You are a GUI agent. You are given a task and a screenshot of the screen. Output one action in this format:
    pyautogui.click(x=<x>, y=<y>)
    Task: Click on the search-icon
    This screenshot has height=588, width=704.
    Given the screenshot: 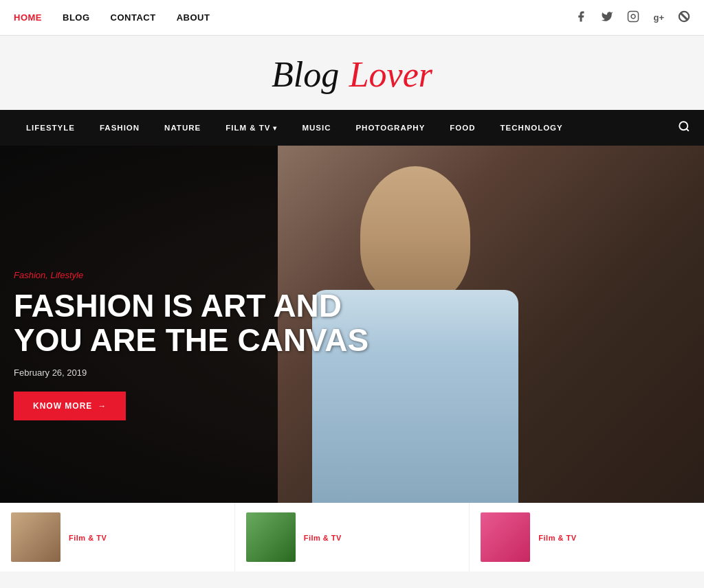 What is the action you would take?
    pyautogui.click(x=684, y=128)
    